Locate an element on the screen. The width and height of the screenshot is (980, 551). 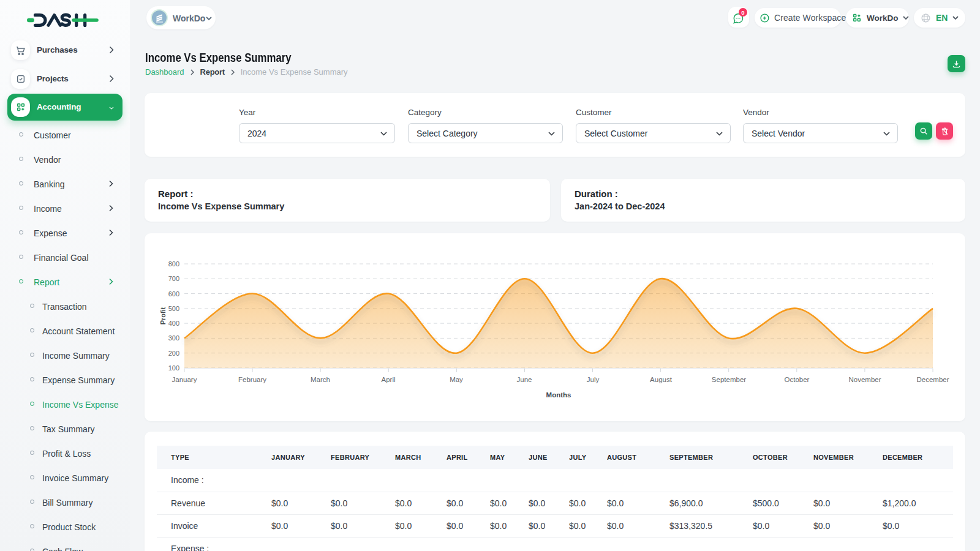
svg-text: January is located at coordinates (185, 380).